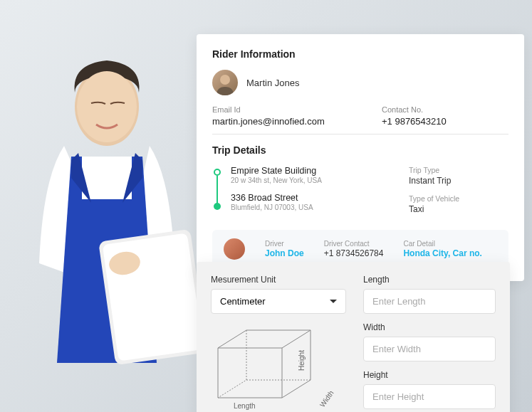 Image resolution: width=532 pixels, height=412 pixels. Describe the element at coordinates (445, 121) in the screenshot. I see `contact-value: +1 9876543210` at that location.